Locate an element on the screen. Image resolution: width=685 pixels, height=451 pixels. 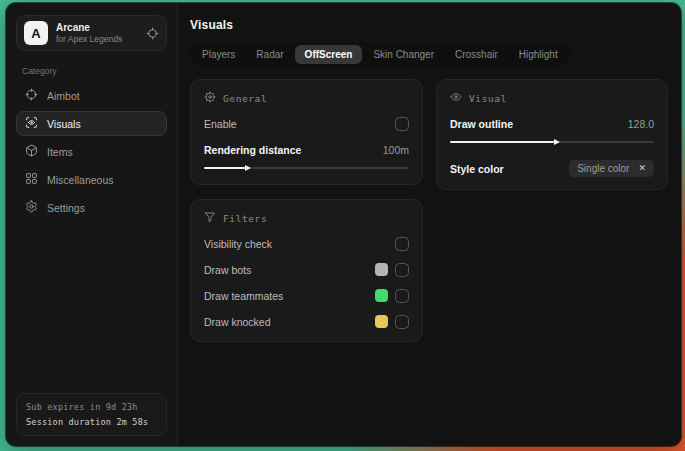
general-panel-title: General is located at coordinates (245, 98).